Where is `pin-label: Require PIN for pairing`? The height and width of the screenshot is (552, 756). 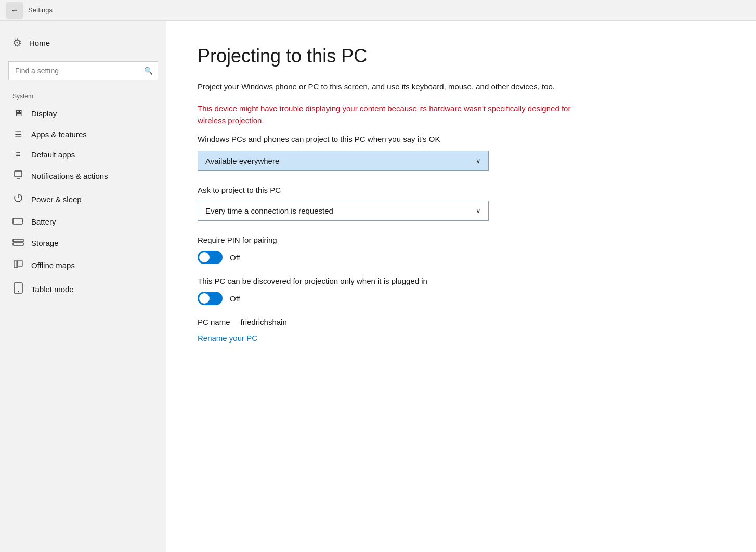 pin-label: Require PIN for pairing is located at coordinates (461, 240).